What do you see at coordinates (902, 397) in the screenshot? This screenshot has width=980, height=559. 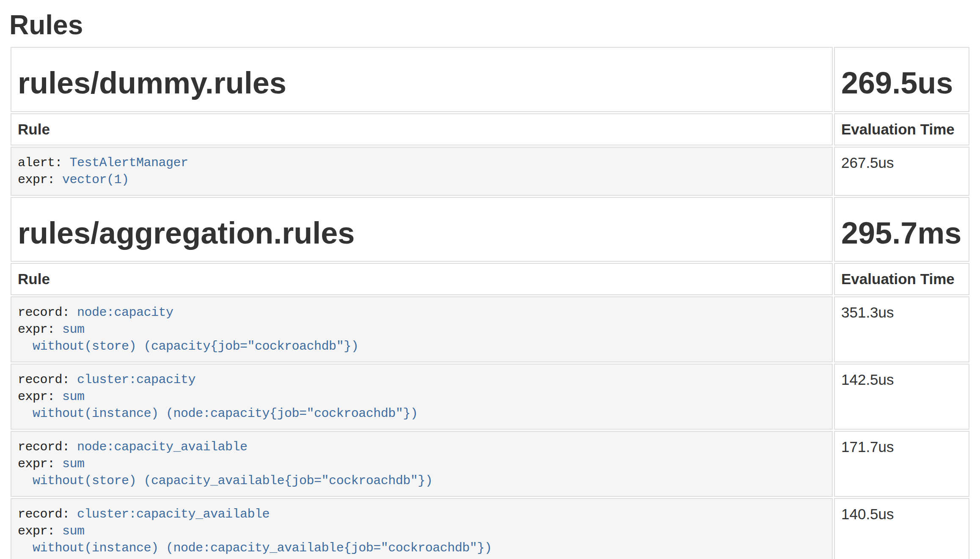 I see `rule-eval-time: 142.5us` at bounding box center [902, 397].